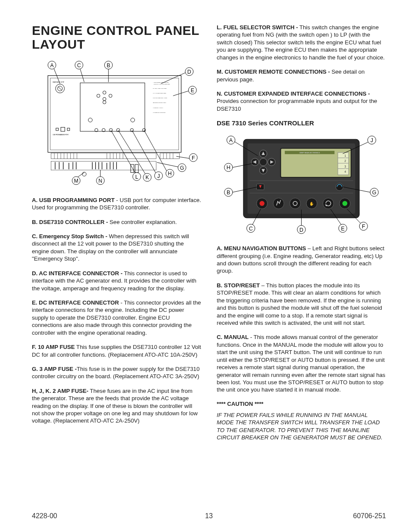  What do you see at coordinates (310, 153) in the screenshot?
I see `ctrl-screen-label: DEEP SEA ELECTRONICS` at bounding box center [310, 153].